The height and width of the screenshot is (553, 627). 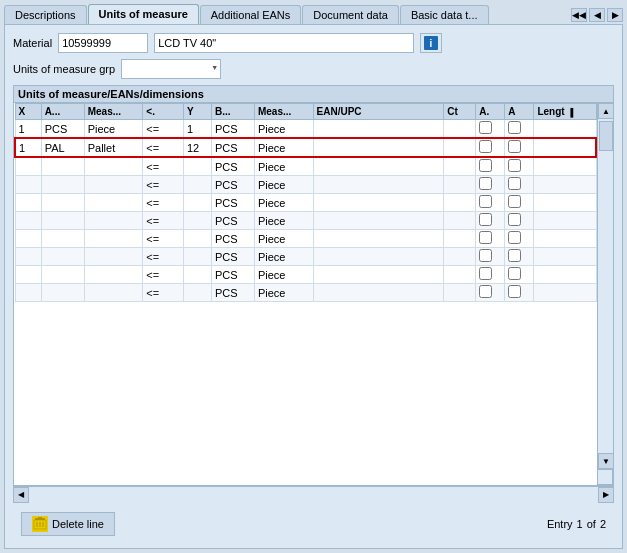 I want to click on tab-navigation: ◀◀ ◀ ▶, so click(x=599, y=16).